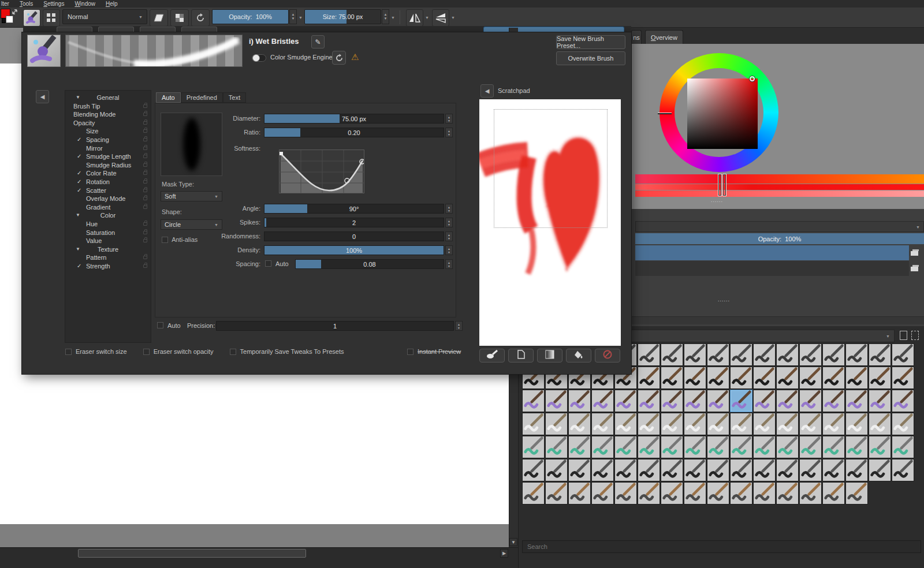 The width and height of the screenshot is (924, 568). I want to click on mirror-horizontal-button, so click(415, 18).